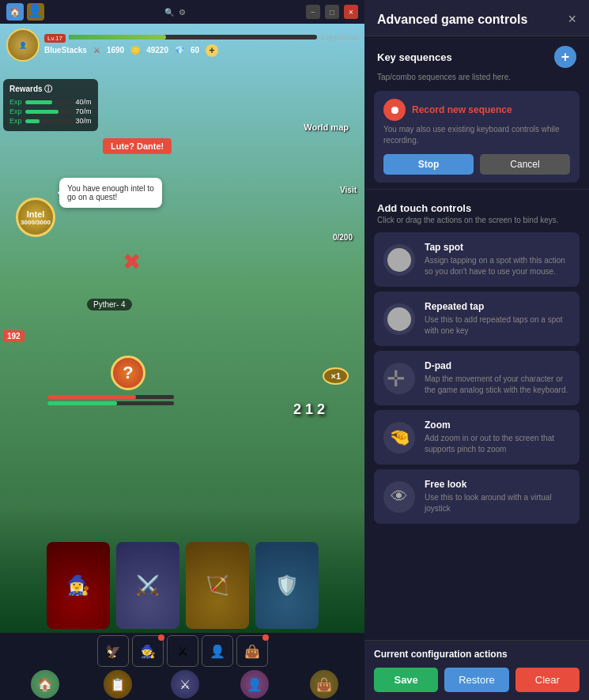 This screenshot has width=589, height=700. What do you see at coordinates (111, 193) in the screenshot?
I see `speech-bubble: You have enough intel to go on a quest!` at bounding box center [111, 193].